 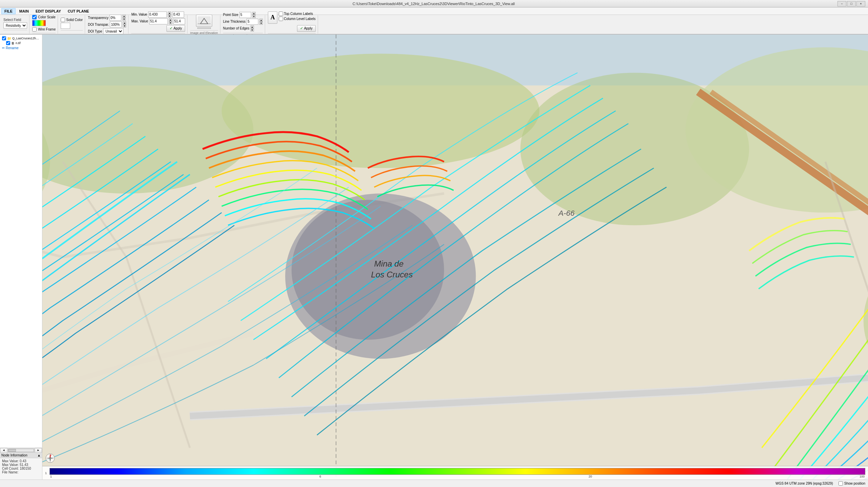 I want to click on elevation-group: Image and Elevation, so click(x=205, y=24).